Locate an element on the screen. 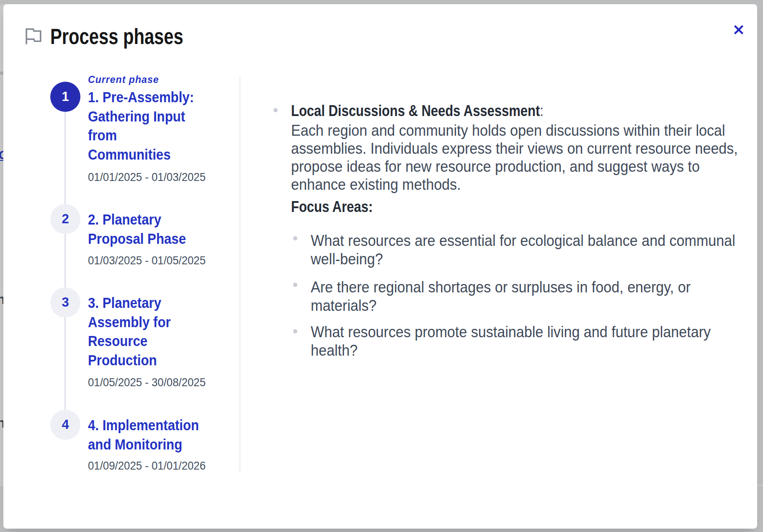  phase-dates-3: 01/05/2025 - 30/08/2025 is located at coordinates (147, 382).